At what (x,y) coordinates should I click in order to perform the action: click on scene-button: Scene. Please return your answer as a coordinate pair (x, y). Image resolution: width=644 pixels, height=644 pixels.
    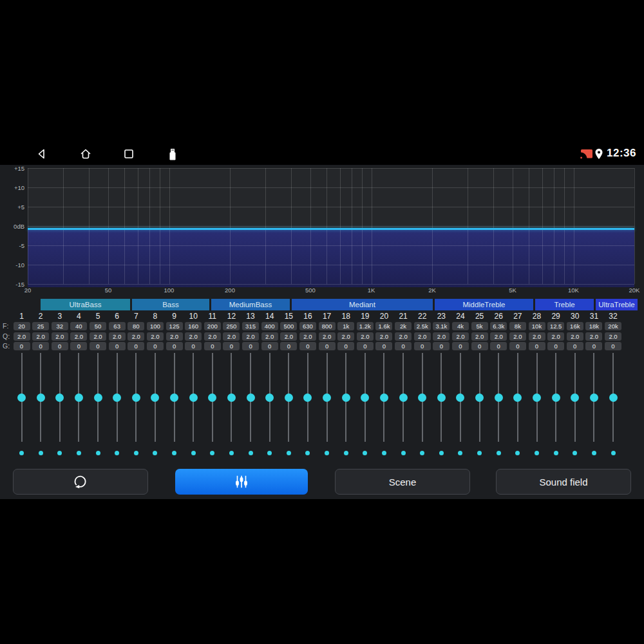
    Looking at the image, I should click on (402, 482).